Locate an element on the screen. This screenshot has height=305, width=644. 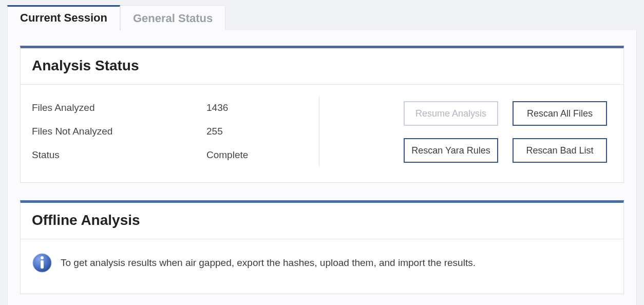
rescan-yara-rules-button: Rescan Yara Rules is located at coordinates (451, 150).